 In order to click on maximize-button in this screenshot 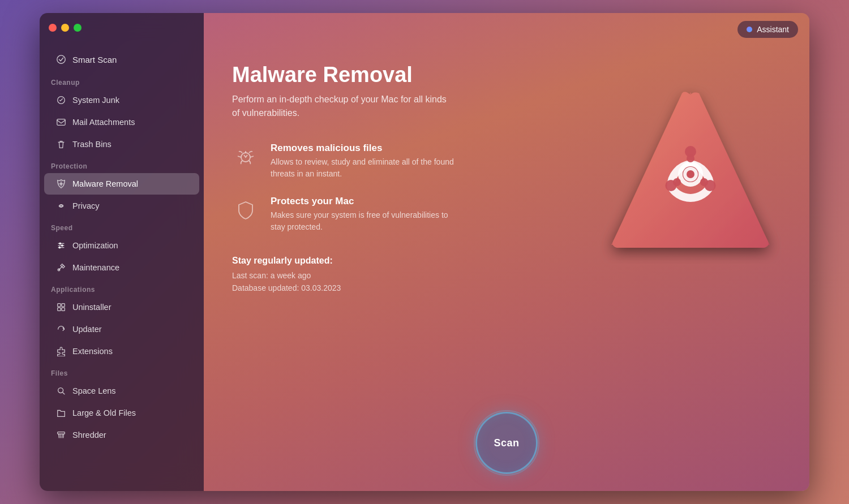, I will do `click(78, 28)`.